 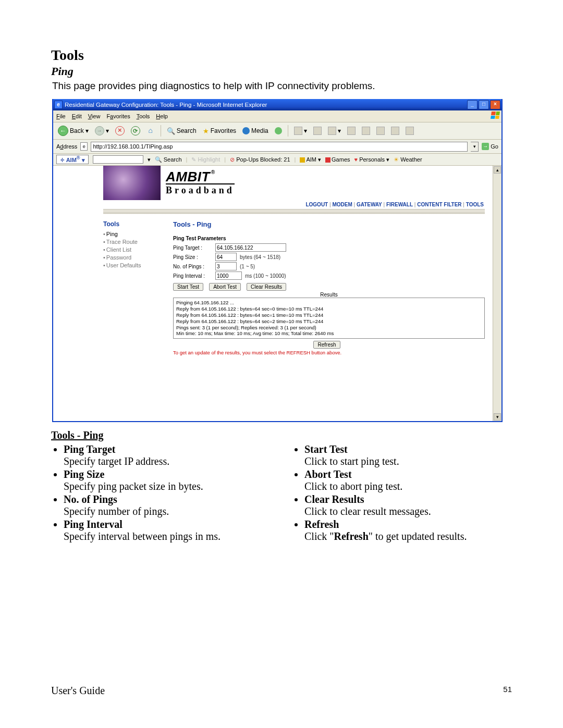 What do you see at coordinates (73, 131) in the screenshot?
I see `back-button: ← Back ▾` at bounding box center [73, 131].